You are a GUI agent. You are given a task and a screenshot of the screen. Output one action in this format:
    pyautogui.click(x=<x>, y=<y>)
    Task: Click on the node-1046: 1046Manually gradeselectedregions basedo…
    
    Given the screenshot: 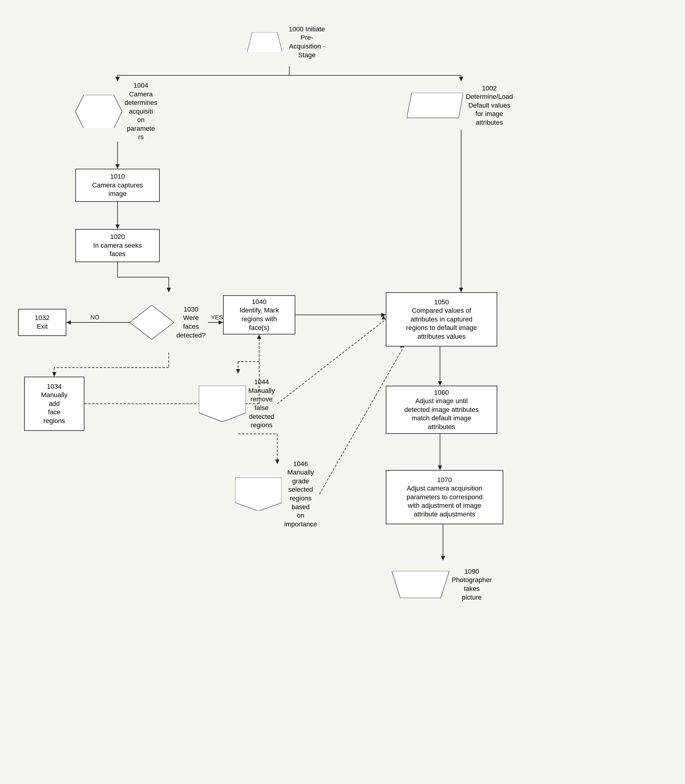 What is the action you would take?
    pyautogui.click(x=278, y=494)
    